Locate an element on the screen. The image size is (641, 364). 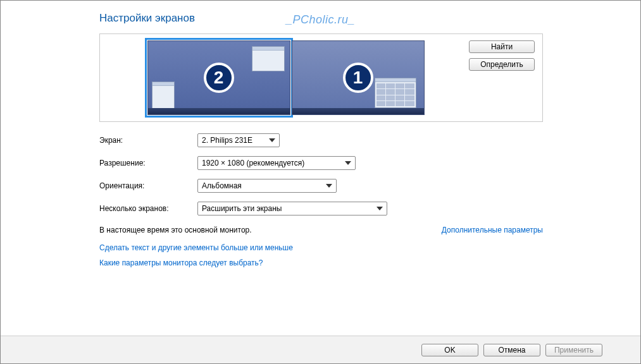
apply-button: Применить is located at coordinates (574, 350).